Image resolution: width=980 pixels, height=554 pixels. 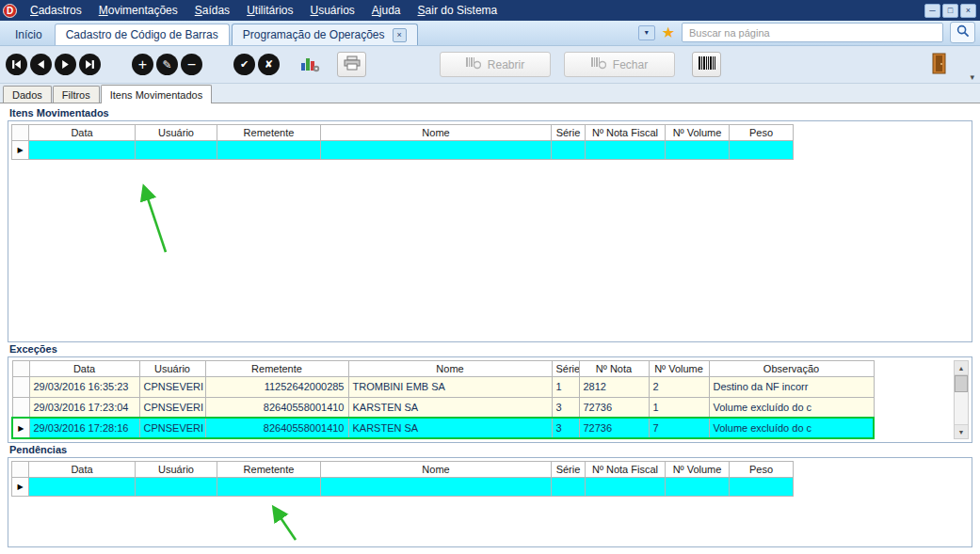 I want to click on itens-movimentados-grid: Data Usuário Remetente Nome Série Nº Not…, so click(x=403, y=142).